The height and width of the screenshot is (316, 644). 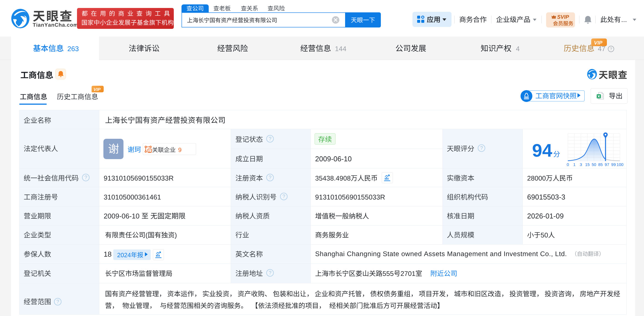 What do you see at coordinates (620, 164) in the screenshot?
I see `svg-text: 100` at bounding box center [620, 164].